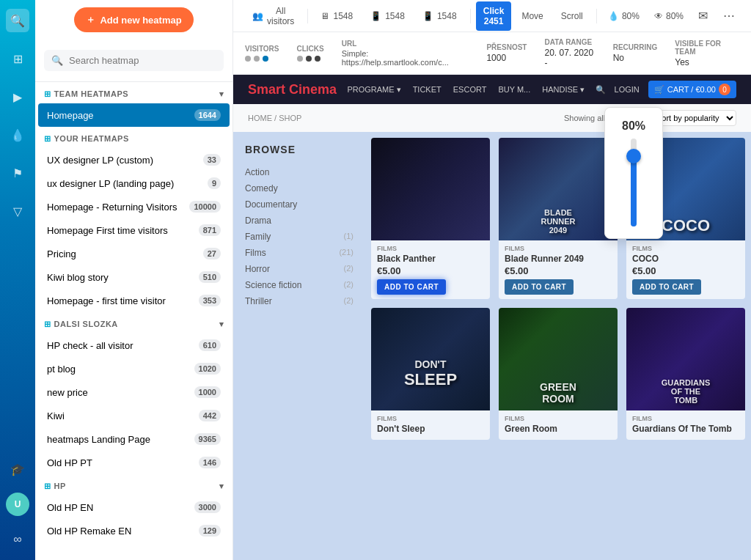 This screenshot has height=560, width=751. What do you see at coordinates (563, 89) in the screenshot?
I see `nav-handise: HANDISE ▾` at bounding box center [563, 89].